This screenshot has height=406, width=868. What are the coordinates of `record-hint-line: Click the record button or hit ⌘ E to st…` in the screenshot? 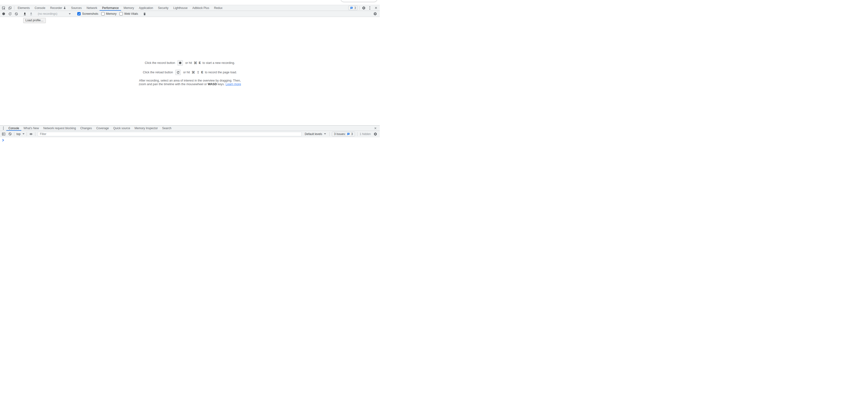 It's located at (190, 63).